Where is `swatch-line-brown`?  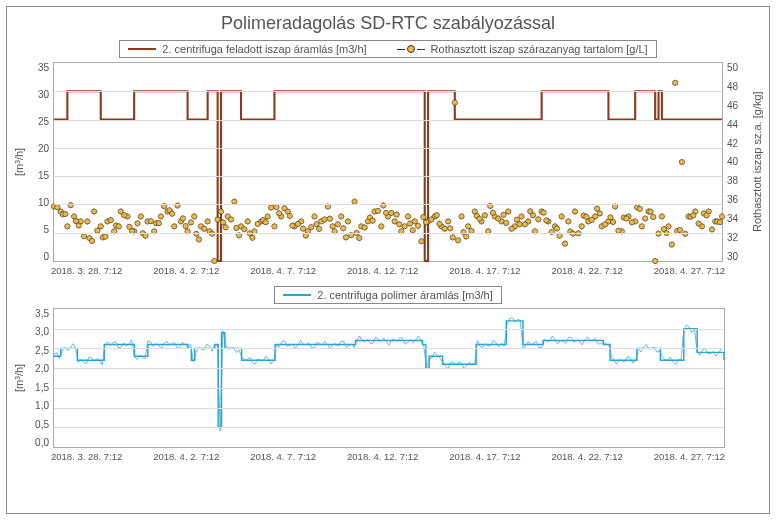 swatch-line-brown is located at coordinates (142, 49).